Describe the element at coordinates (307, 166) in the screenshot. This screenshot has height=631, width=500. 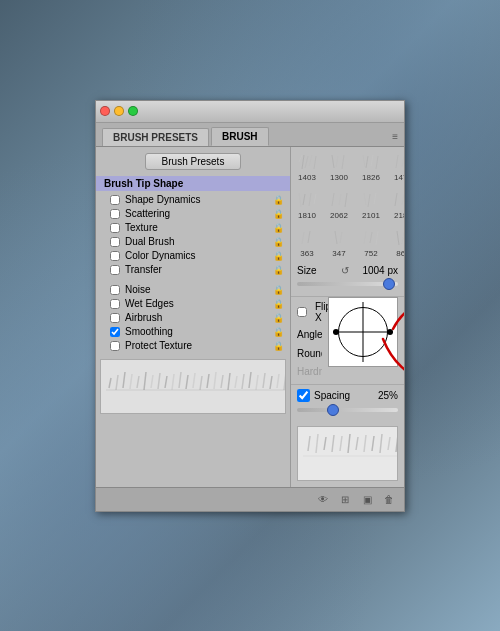
I see `brush-thumb-1403: 1403` at that location.